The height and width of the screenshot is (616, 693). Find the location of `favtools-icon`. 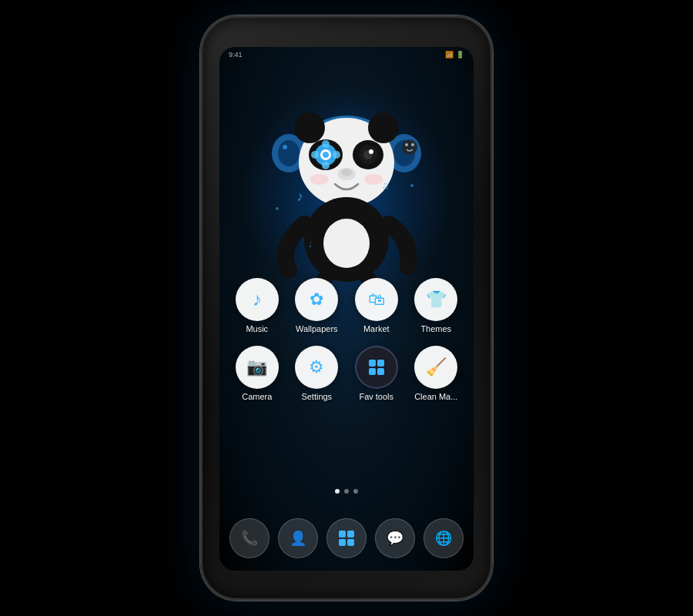

favtools-icon is located at coordinates (377, 367).